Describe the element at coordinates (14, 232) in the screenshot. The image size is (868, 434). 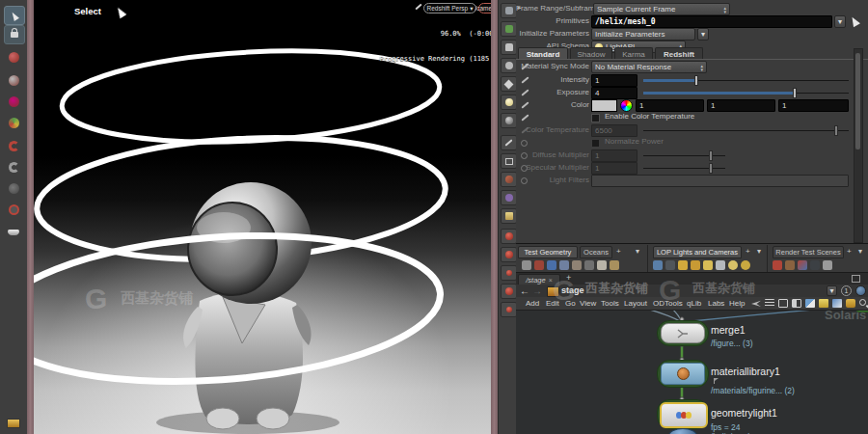
I see `sculpt-tool-icon` at that location.